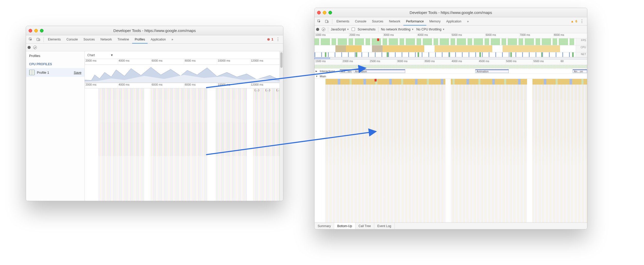 This screenshot has width=644, height=265. Describe the element at coordinates (346, 71) in the screenshot. I see `animation-segment: Ani…ion` at that location.